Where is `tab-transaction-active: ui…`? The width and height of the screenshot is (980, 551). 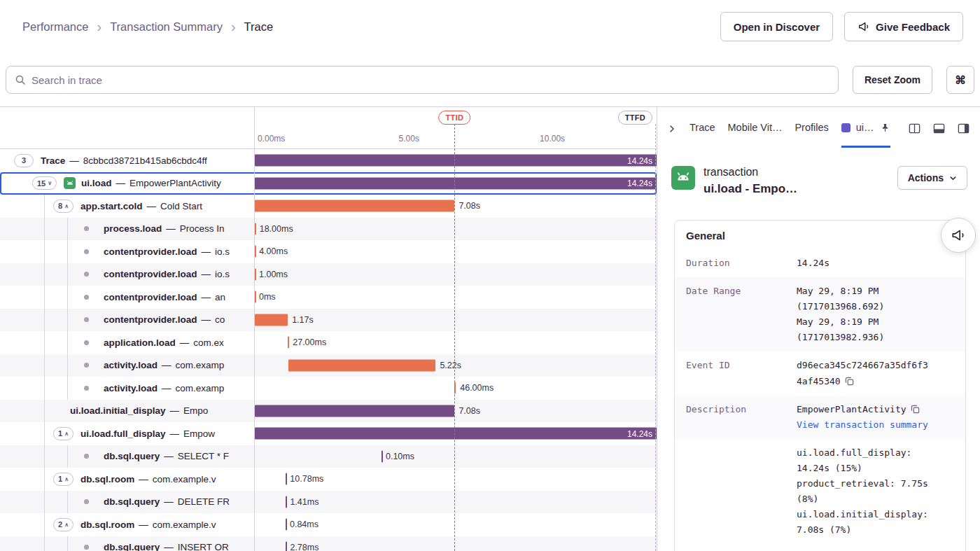
tab-transaction-active: ui… is located at coordinates (866, 127).